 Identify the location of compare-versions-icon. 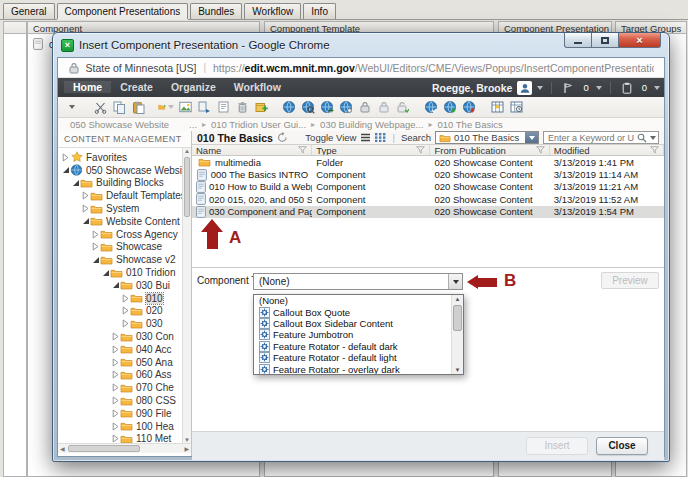
(327, 107).